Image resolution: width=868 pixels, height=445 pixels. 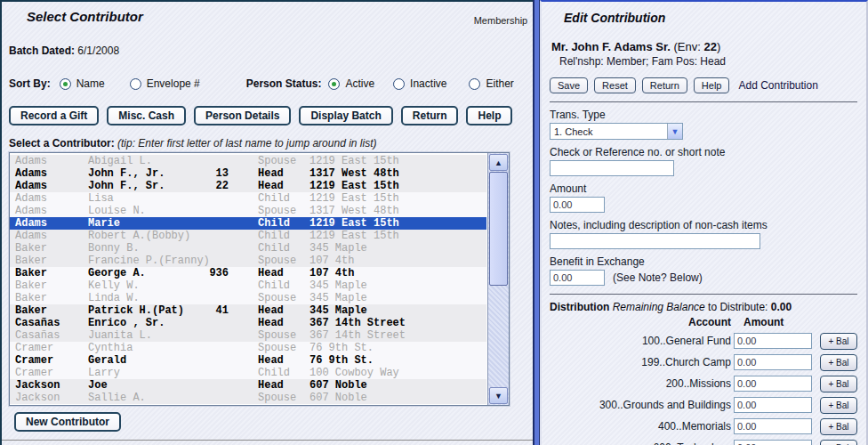 What do you see at coordinates (274, 422) in the screenshot?
I see `new-contributor-row: New Contributor` at bounding box center [274, 422].